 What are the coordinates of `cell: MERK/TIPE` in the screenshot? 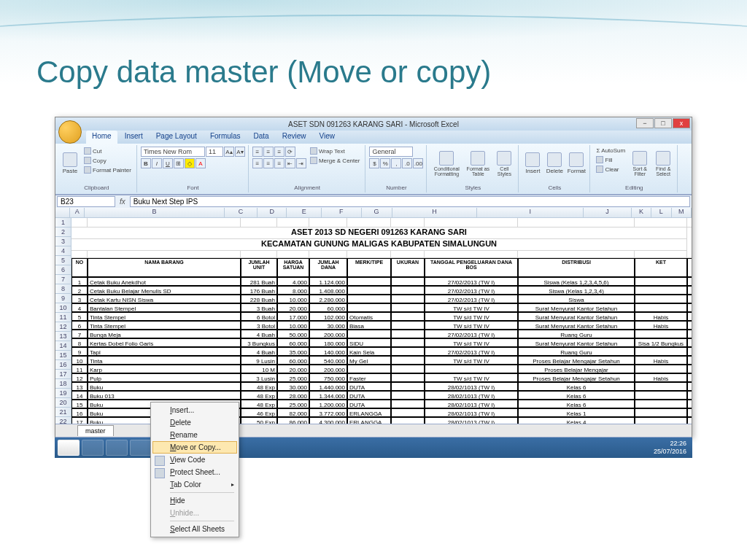 It's located at (369, 268).